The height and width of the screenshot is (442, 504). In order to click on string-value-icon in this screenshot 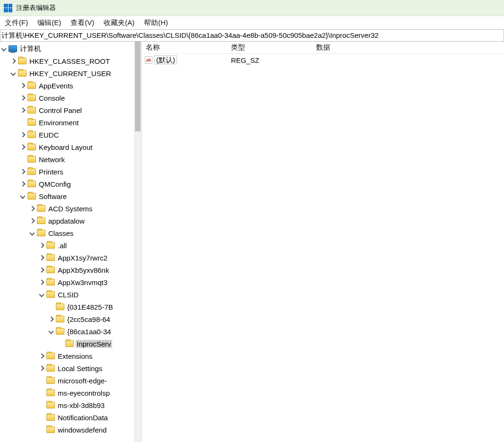, I will do `click(149, 60)`.